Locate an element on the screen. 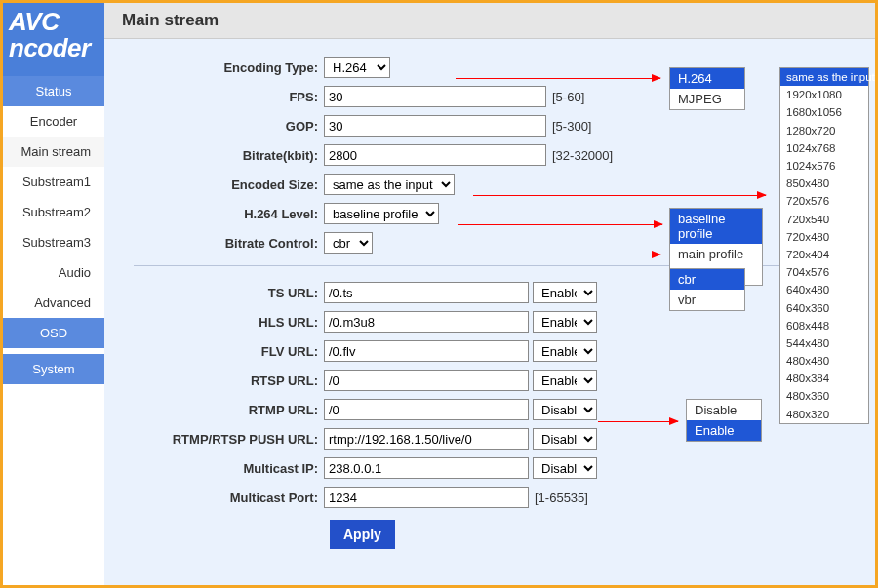 This screenshot has width=878, height=588. size-option: 720x404 is located at coordinates (824, 255).